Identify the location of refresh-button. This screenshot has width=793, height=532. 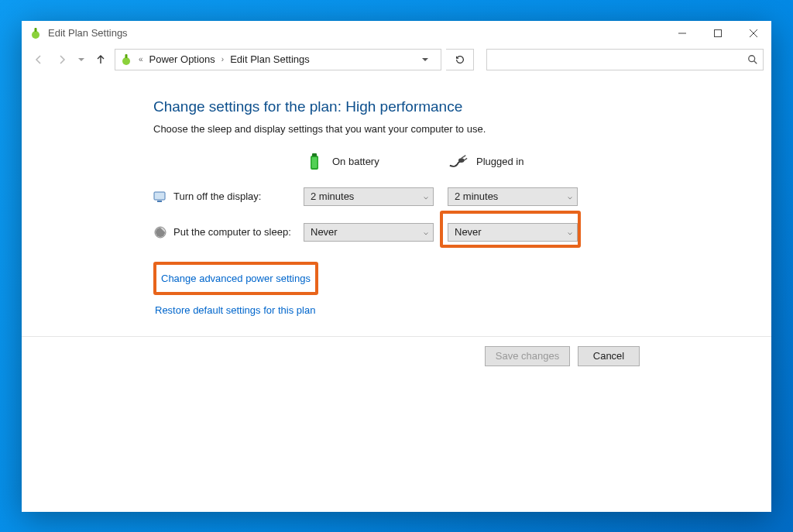
(460, 60).